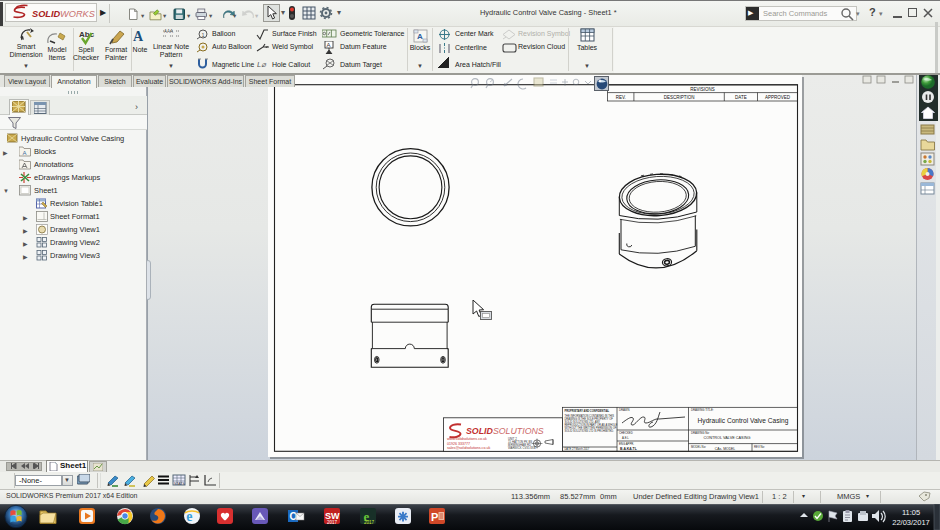 The image size is (940, 530). What do you see at coordinates (698, 447) in the screenshot?
I see `svg-text: MODEL No:` at bounding box center [698, 447].